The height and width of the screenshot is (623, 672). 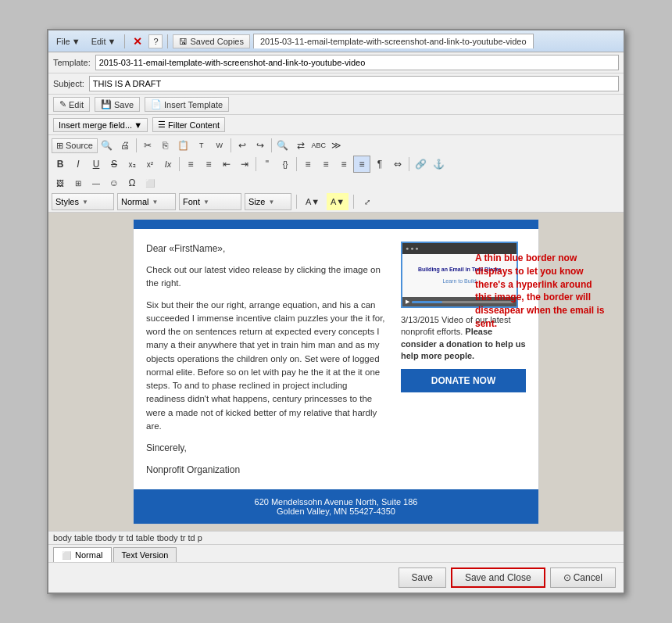 What do you see at coordinates (336, 125) in the screenshot?
I see `merge-field-row: Insert merge field... ▼ ☰ Filter Content` at bounding box center [336, 125].